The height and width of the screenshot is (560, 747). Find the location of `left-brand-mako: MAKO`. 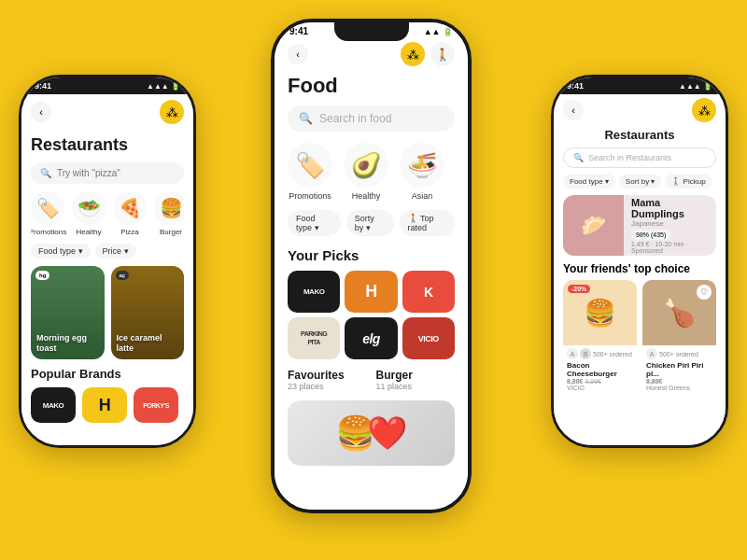

left-brand-mako: MAKO is located at coordinates (53, 405).